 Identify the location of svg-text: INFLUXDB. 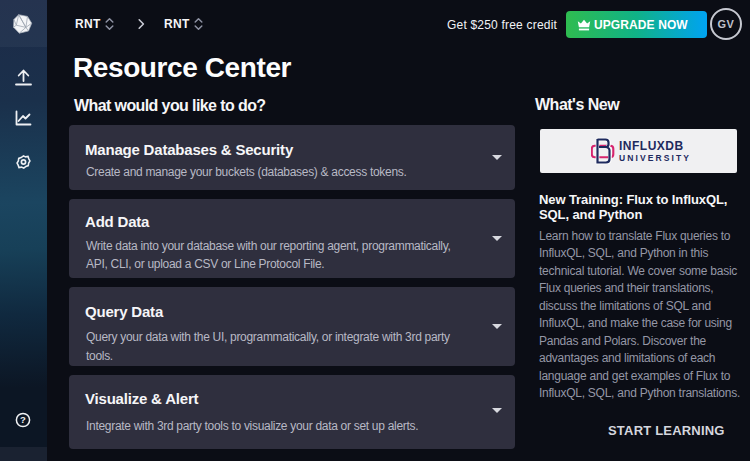
(652, 146).